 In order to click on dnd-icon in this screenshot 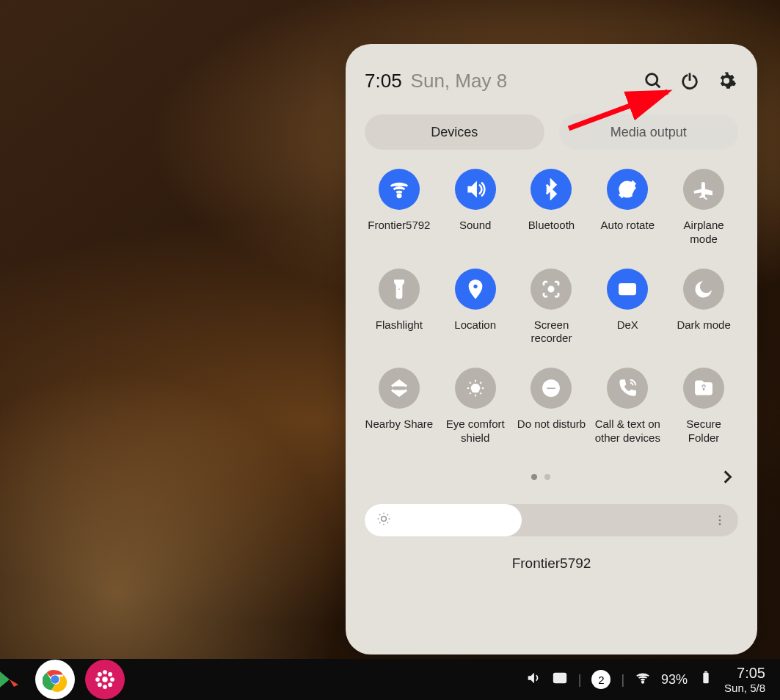, I will do `click(551, 388)`.